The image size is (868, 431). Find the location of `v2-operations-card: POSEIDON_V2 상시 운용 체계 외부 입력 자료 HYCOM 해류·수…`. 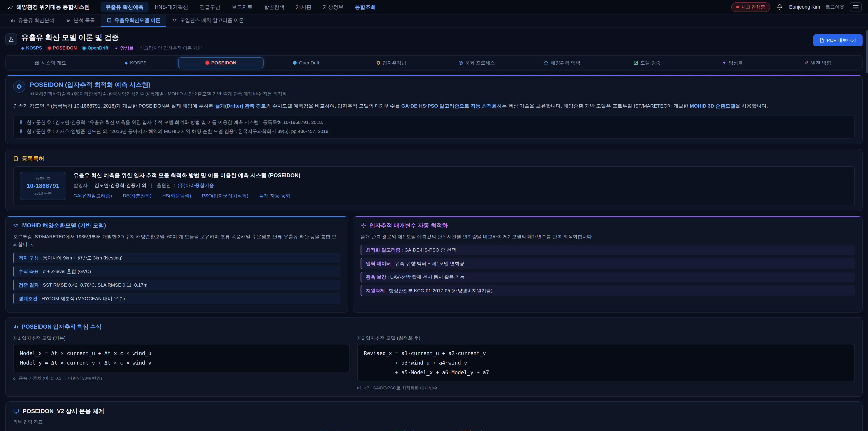

v2-operations-card: POSEIDON_V2 상시 운용 체계 외부 입력 자료 HYCOM 해류·수… is located at coordinates (434, 416).